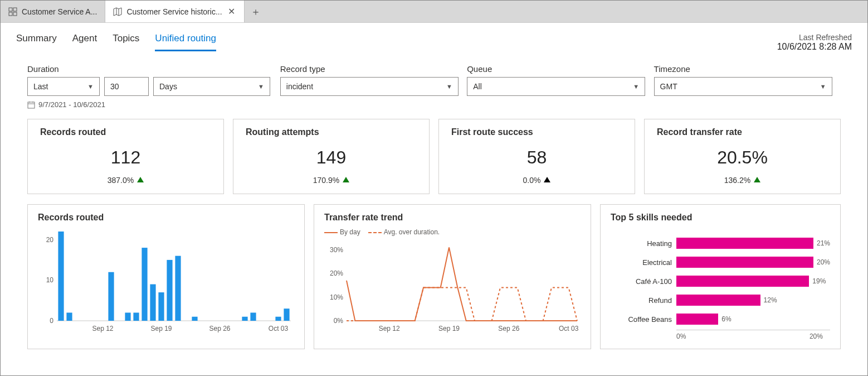 Image resolution: width=868 pixels, height=376 pixels. Describe the element at coordinates (720, 218) in the screenshot. I see `chart-title: Top 5 skills needed` at that location.